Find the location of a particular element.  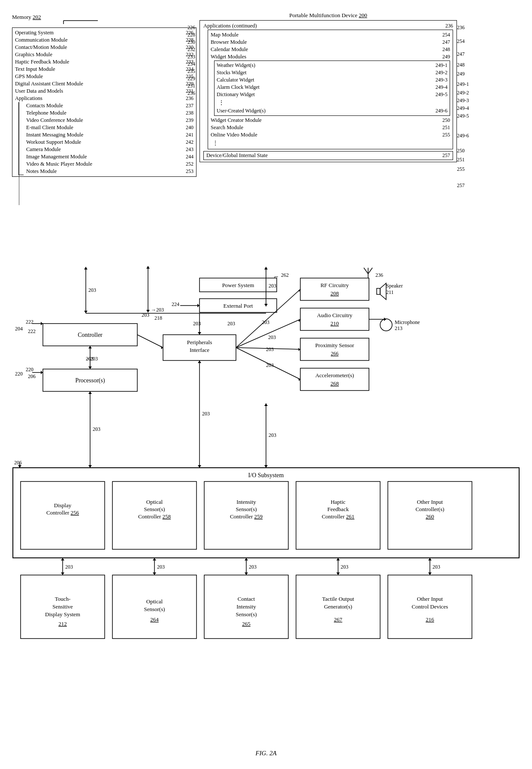

svg-text: Power System is located at coordinates (239, 285).